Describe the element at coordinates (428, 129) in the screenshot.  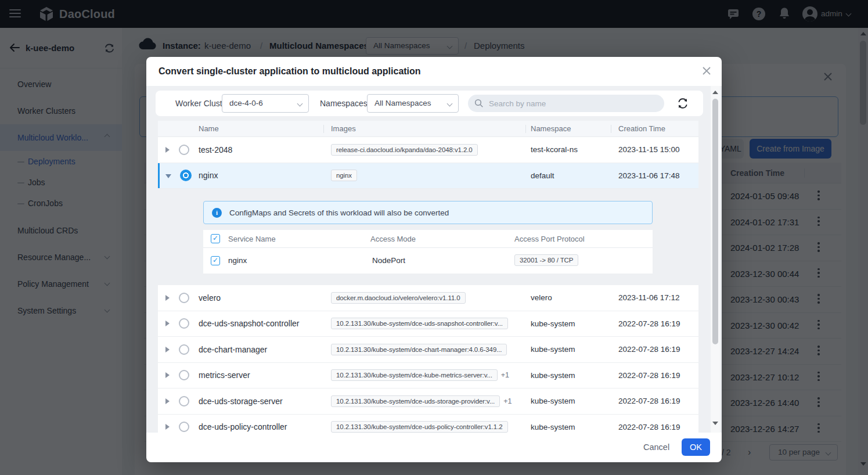
I see `workloads-table-header: Name Images Namespace Creation Time` at that location.